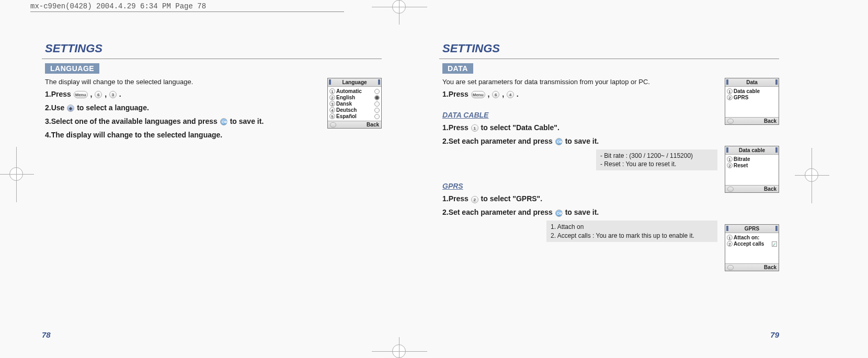  What do you see at coordinates (611, 141) in the screenshot?
I see `dc-step-2: 2.Set each parameter and press OK to sav…` at bounding box center [611, 141].